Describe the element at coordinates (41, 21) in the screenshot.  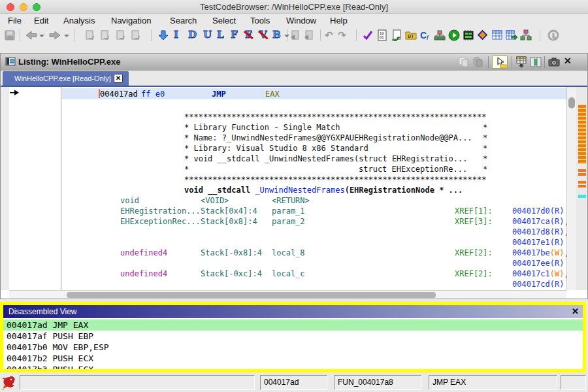
I see `menu-edit: Edit` at that location.